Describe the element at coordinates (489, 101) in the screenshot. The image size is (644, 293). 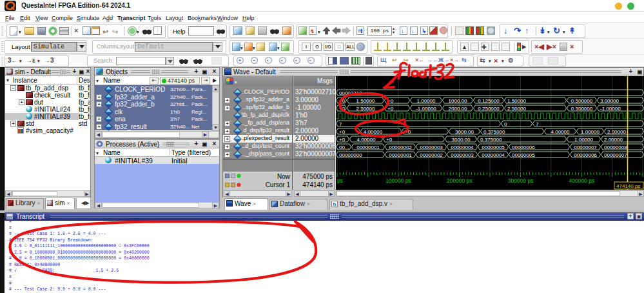
I see `svg-text: 0.125000` at that location.